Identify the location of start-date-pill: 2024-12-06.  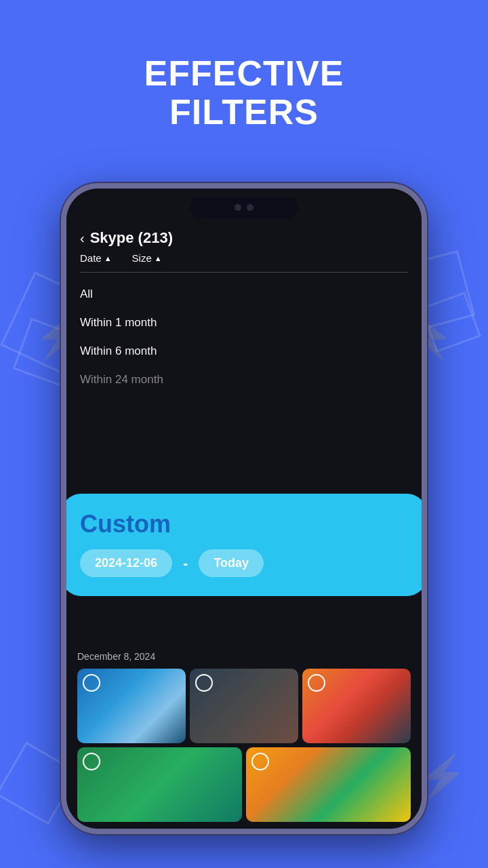
(126, 563).